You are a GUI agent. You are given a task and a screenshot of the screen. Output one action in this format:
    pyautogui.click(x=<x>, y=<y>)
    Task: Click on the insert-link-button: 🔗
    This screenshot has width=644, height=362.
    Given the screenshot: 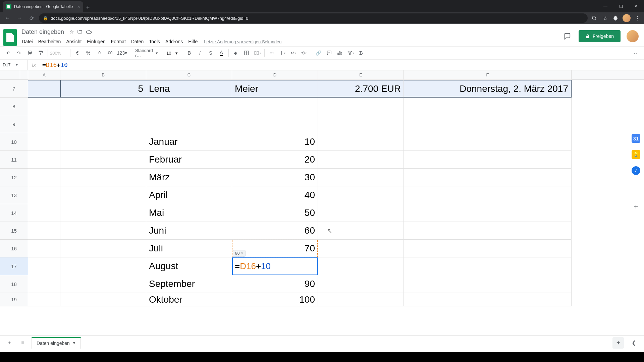 What is the action you would take?
    pyautogui.click(x=318, y=53)
    